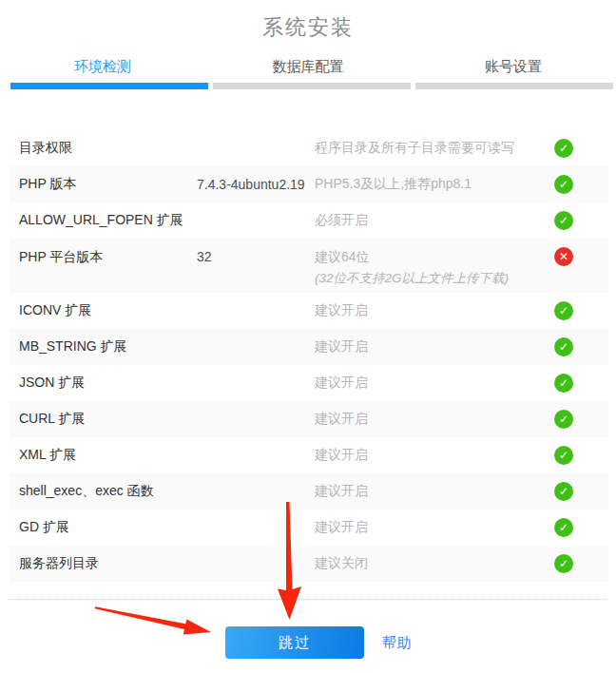 This screenshot has width=616, height=673. Describe the element at coordinates (434, 279) in the screenshot. I see `requirement-note: (32位不支持2G以上文件上传下载)` at that location.